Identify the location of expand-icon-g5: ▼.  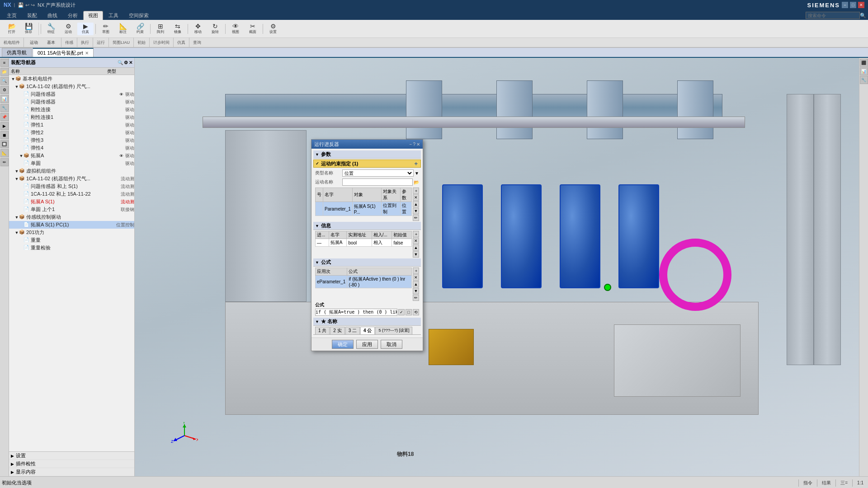
(17, 233).